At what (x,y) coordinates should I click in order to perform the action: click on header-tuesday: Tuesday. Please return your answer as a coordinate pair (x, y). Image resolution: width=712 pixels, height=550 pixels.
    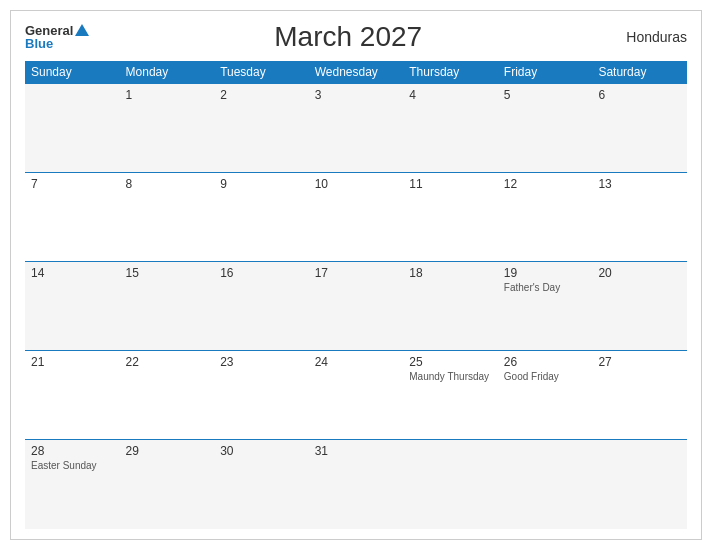
    Looking at the image, I should click on (262, 72).